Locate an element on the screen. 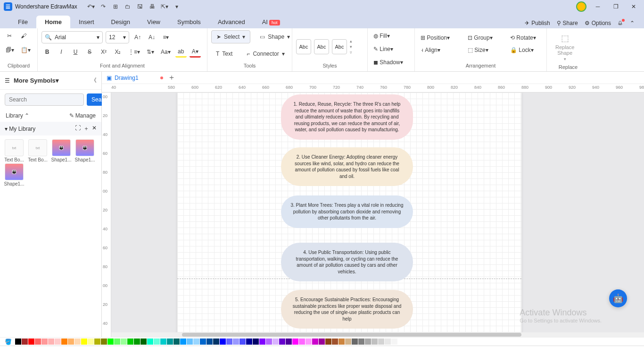  copy-icon: 🗐▾ is located at coordinates (10, 50).